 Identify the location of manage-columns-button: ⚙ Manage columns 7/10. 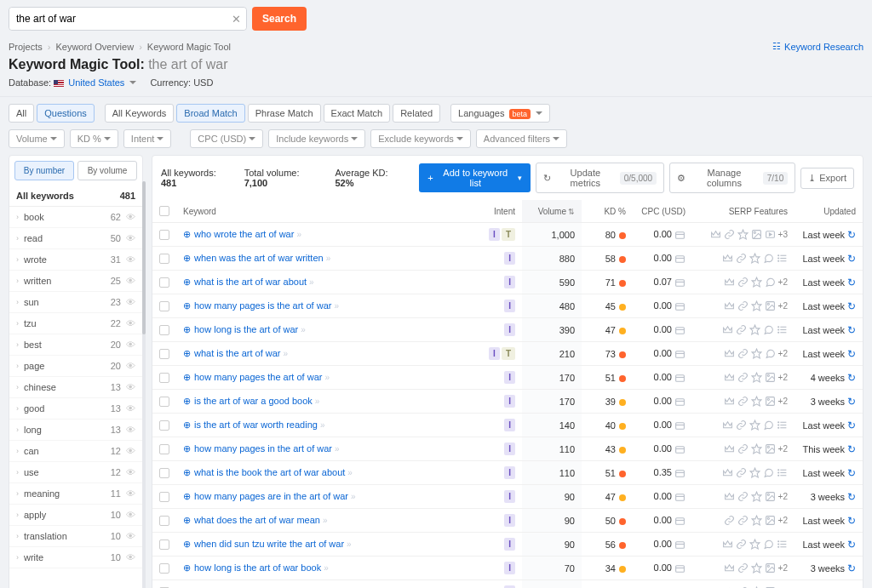
(732, 178).